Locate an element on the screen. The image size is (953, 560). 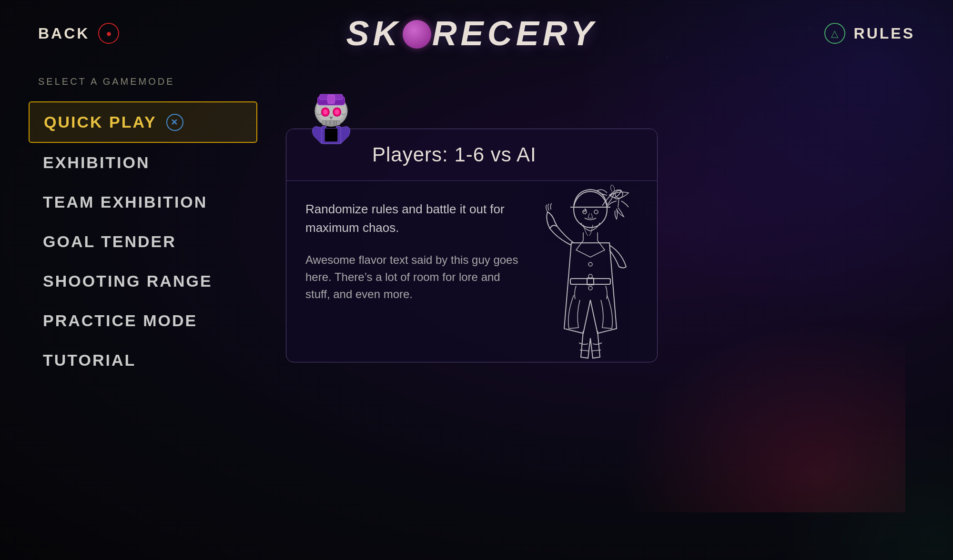
card-description: Randomize rules and battle it out for ma… is located at coordinates (415, 219).